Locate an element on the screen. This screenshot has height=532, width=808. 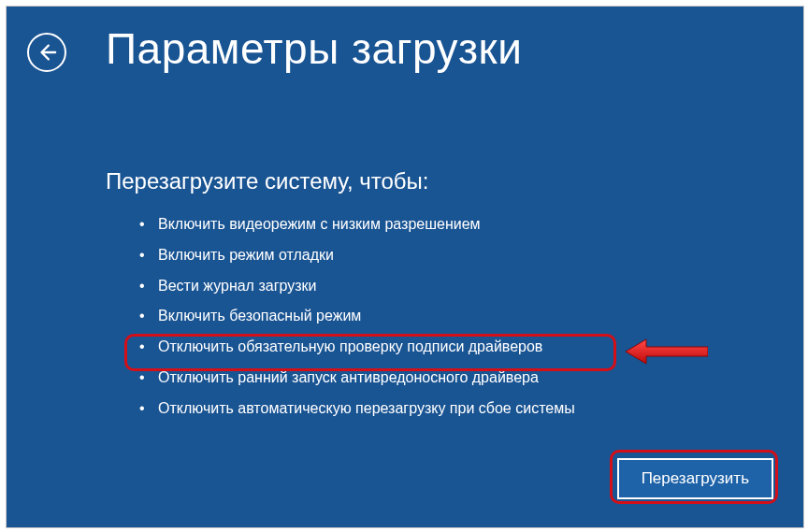
annotation-arrow-icon is located at coordinates (666, 352).